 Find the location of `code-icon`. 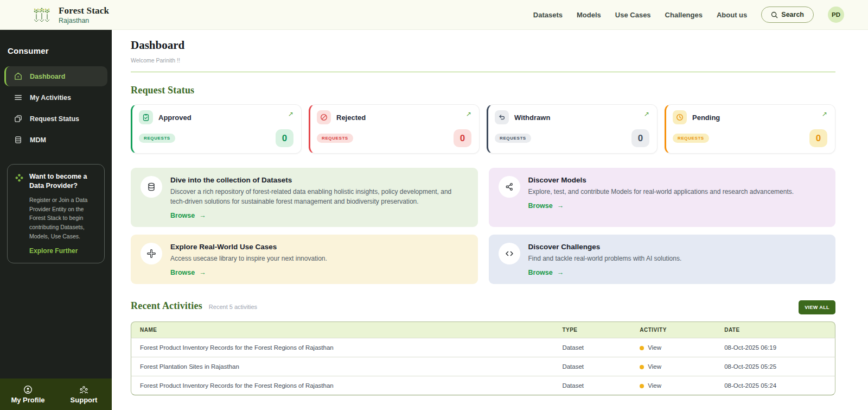

code-icon is located at coordinates (509, 254).